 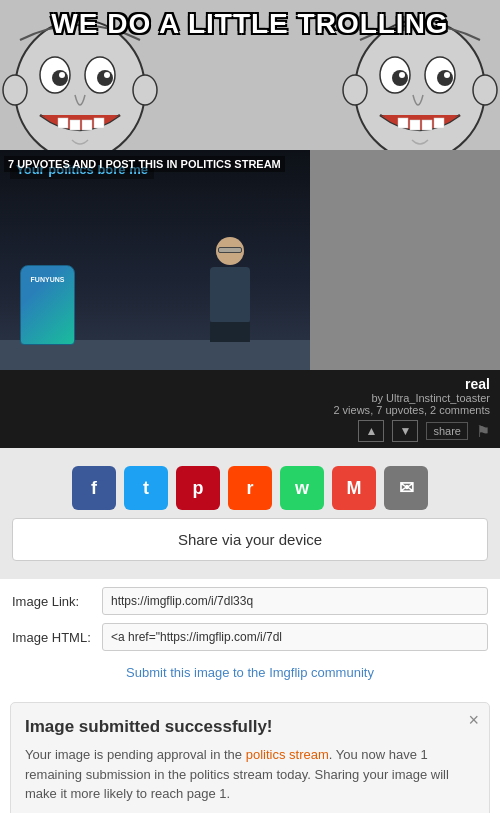 I want to click on gmail-share-button: M, so click(x=354, y=488).